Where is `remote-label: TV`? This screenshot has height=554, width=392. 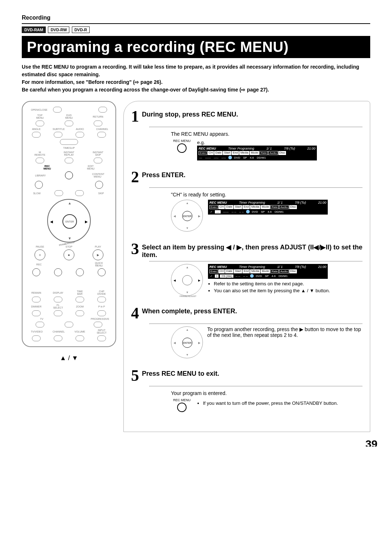 remote-label: TV is located at coordinates (42, 319).